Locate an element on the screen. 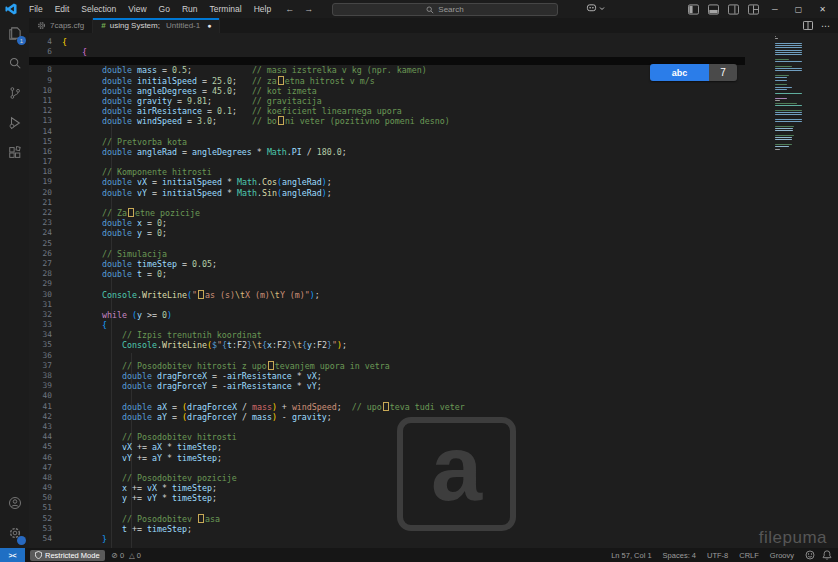  problems-indicator: ⊘ 0 △ 0 is located at coordinates (126, 556).